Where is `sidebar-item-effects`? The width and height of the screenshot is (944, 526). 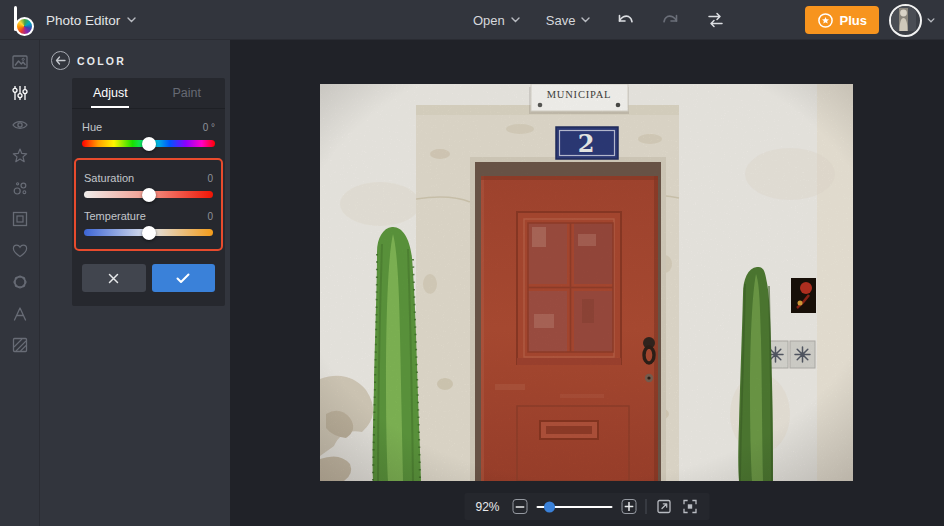
sidebar-item-effects is located at coordinates (20, 125).